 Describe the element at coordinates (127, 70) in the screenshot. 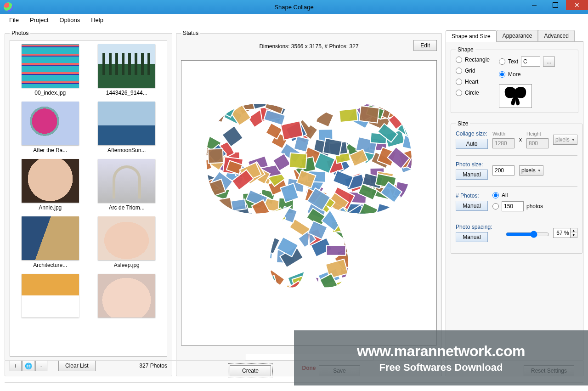

I see `thumb-1: 1443426_9144...` at that location.